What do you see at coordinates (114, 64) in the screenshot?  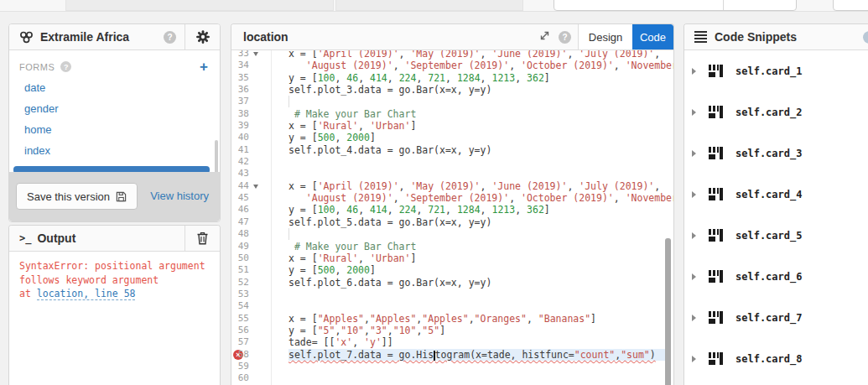 I see `forms-section-header: FORMS ? +` at bounding box center [114, 64].